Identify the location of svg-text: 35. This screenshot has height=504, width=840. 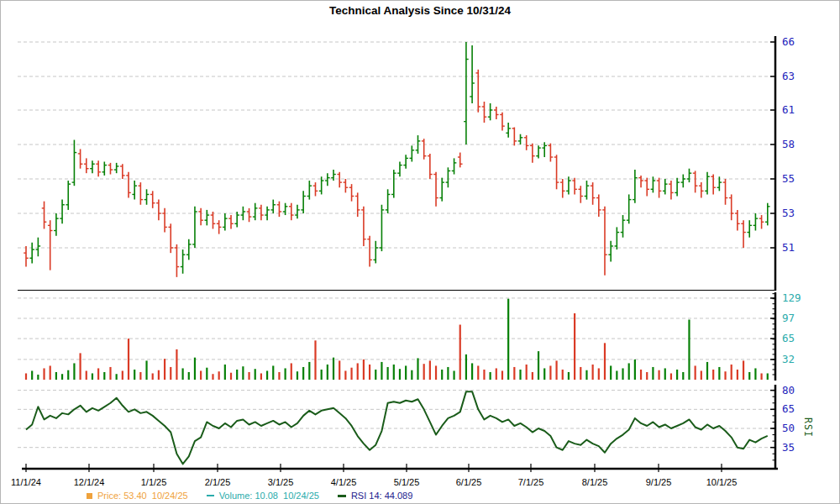
(788, 447).